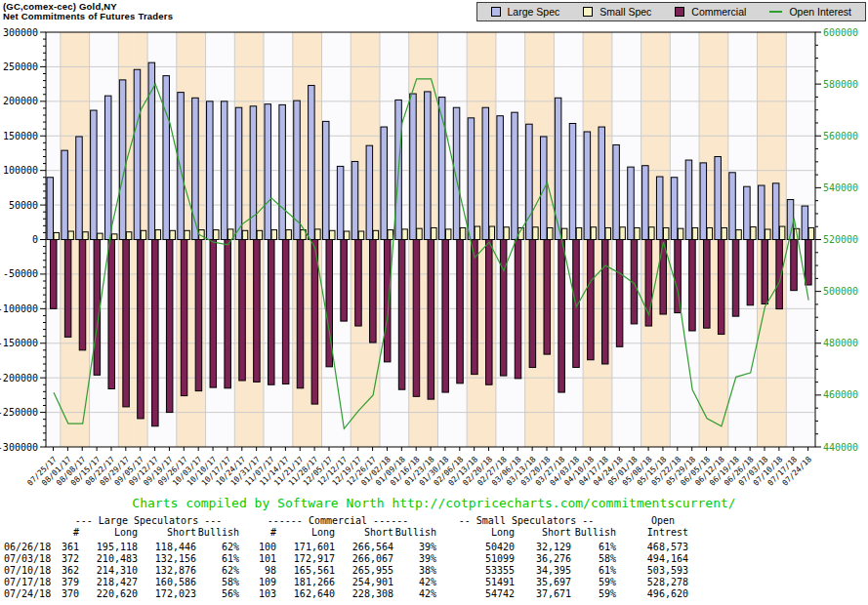  I want to click on row-value: 172,917, so click(306, 558).